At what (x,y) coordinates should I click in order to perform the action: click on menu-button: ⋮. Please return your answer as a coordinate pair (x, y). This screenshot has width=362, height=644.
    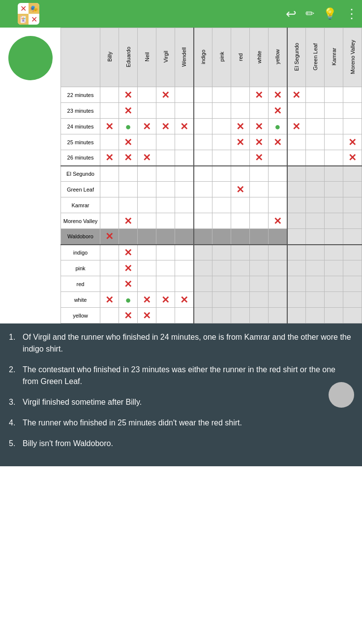
    Looking at the image, I should click on (351, 14).